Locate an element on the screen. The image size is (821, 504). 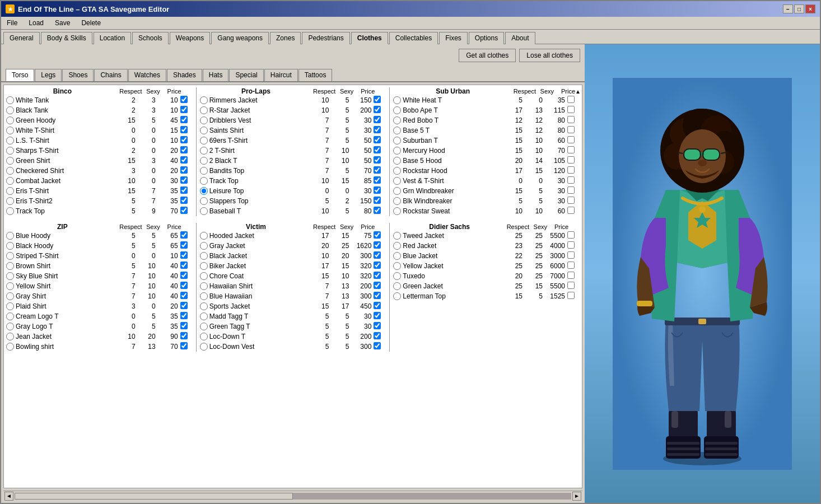
zip-item-4: Sky Blue Shirt71040 is located at coordinates (100, 276).